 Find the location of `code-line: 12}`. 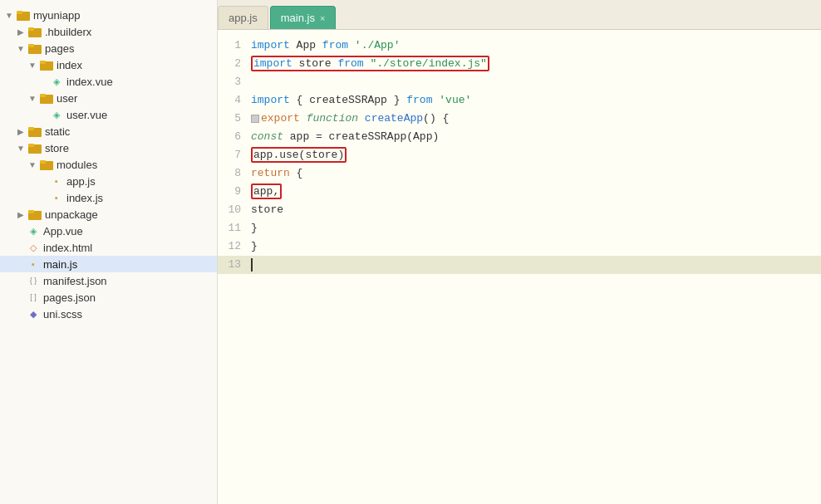

code-line: 12} is located at coordinates (519, 247).